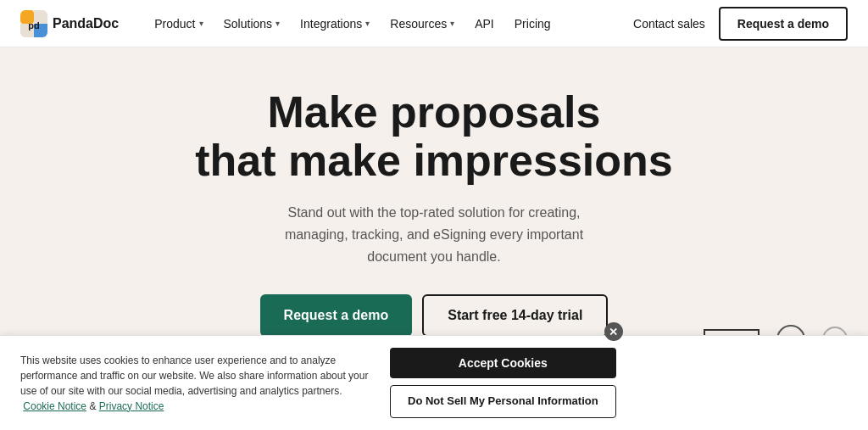  Describe the element at coordinates (485, 24) in the screenshot. I see `nav-api: API` at that location.